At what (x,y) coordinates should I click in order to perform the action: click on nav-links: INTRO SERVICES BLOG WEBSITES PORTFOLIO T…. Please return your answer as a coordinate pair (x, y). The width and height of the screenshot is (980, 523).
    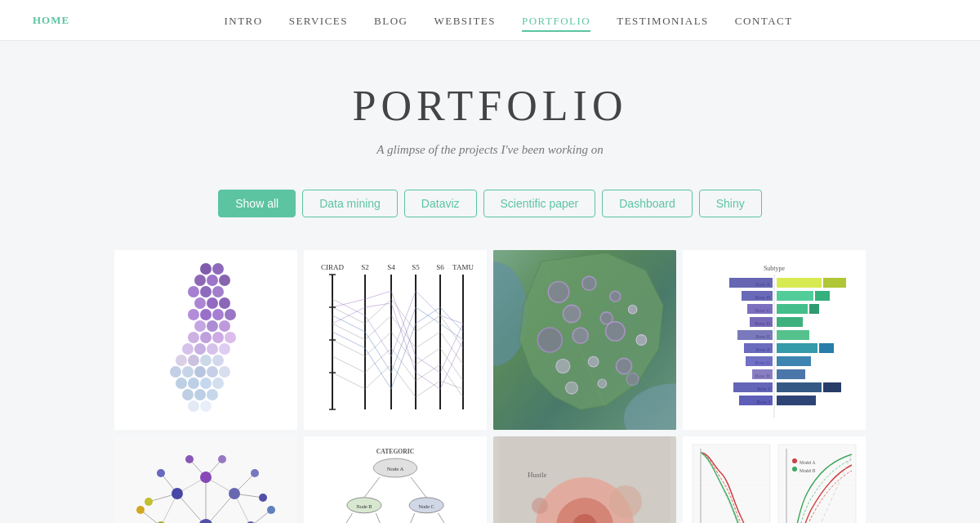
    Looking at the image, I should click on (508, 20).